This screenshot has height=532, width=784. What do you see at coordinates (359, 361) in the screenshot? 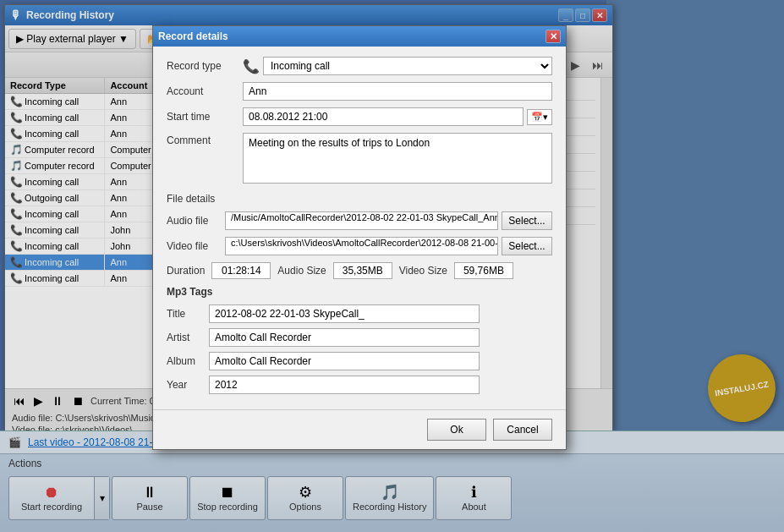
I see `album-row: Album` at bounding box center [359, 361].